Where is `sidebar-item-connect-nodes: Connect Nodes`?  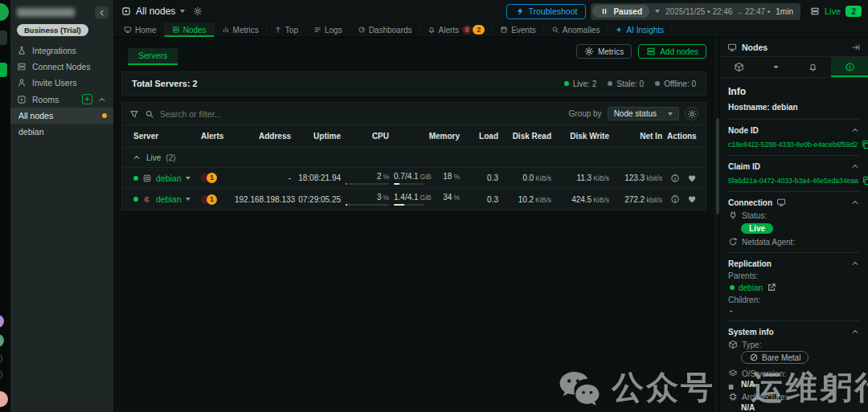 sidebar-item-connect-nodes: Connect Nodes is located at coordinates (62, 67).